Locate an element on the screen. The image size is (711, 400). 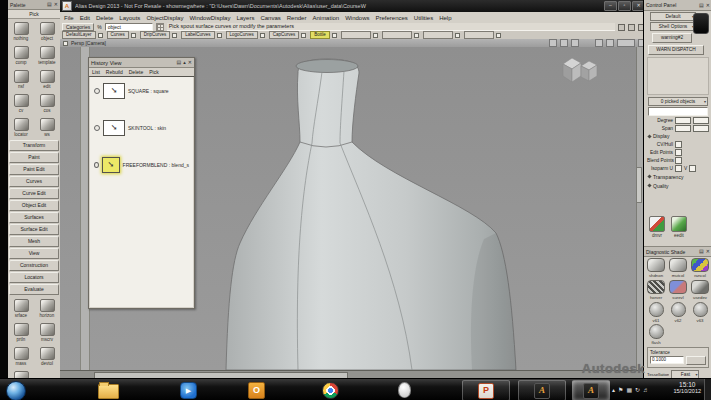
palette-tab: Object Edit is located at coordinates (34, 206).